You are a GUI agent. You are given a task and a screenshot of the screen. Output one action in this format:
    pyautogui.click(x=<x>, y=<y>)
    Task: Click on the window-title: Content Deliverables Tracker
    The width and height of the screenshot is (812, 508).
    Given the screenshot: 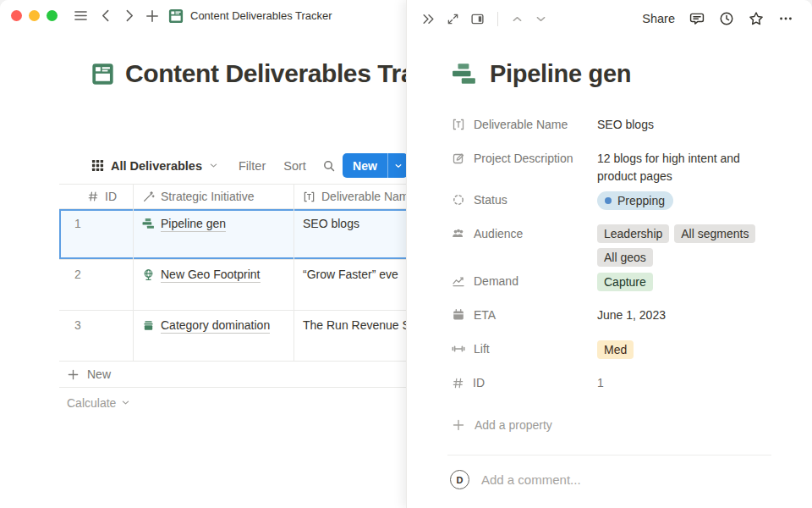 What is the action you would take?
    pyautogui.click(x=261, y=15)
    